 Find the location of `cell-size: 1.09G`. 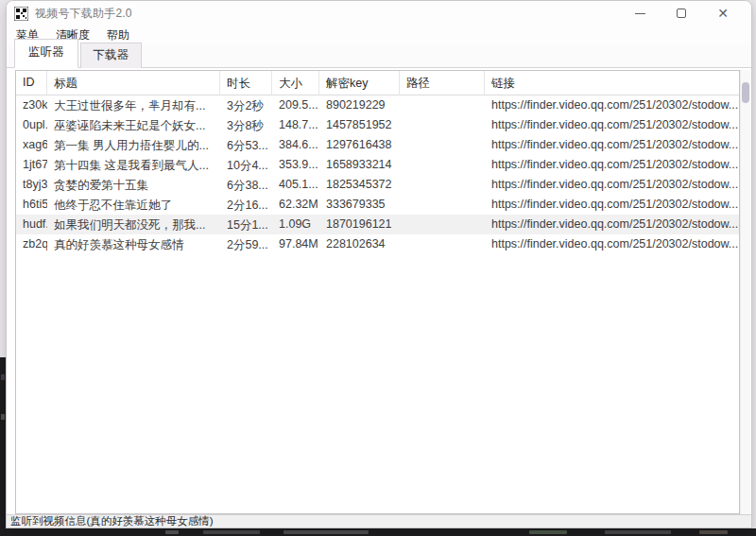

cell-size: 1.09G is located at coordinates (296, 225).